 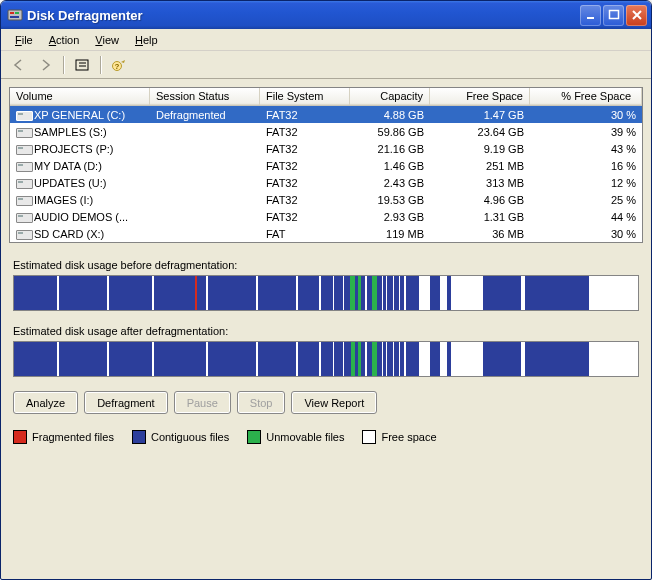 What do you see at coordinates (586, 166) in the screenshot?
I see `cell-pctfree: 16 %` at bounding box center [586, 166].